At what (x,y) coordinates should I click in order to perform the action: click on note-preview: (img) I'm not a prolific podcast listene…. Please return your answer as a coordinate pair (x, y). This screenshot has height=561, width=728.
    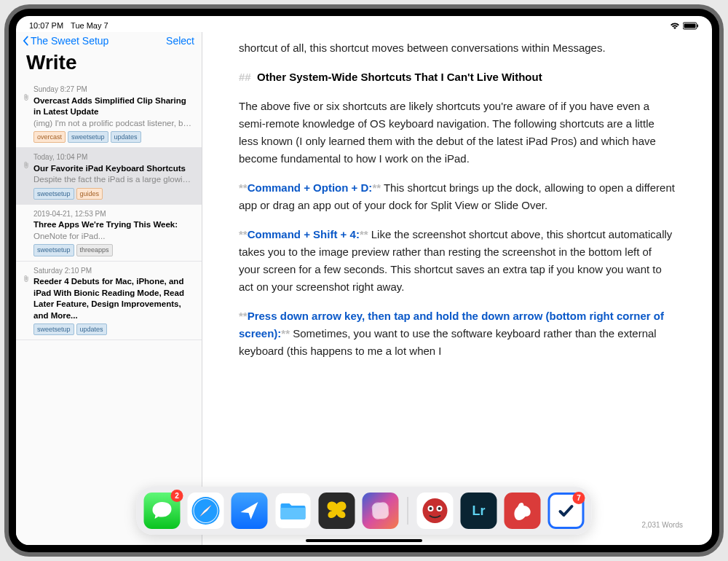
    Looking at the image, I should click on (114, 124).